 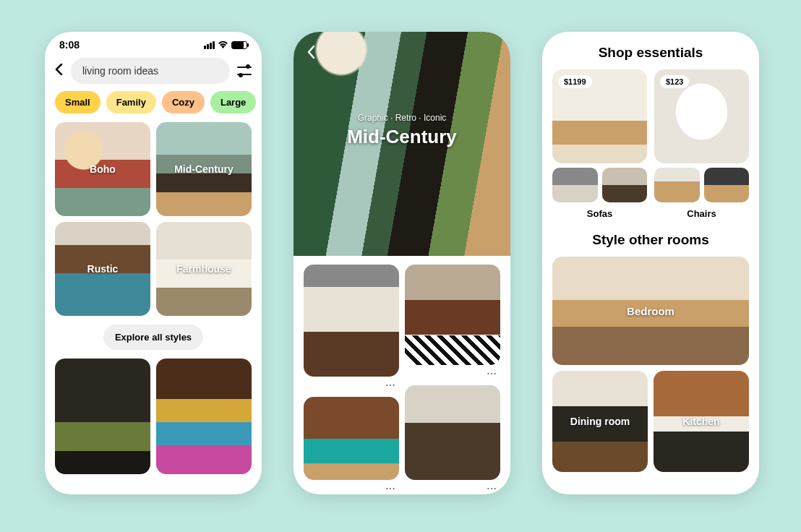 What do you see at coordinates (600, 145) in the screenshot?
I see `shop-category: $1199Sofas` at bounding box center [600, 145].